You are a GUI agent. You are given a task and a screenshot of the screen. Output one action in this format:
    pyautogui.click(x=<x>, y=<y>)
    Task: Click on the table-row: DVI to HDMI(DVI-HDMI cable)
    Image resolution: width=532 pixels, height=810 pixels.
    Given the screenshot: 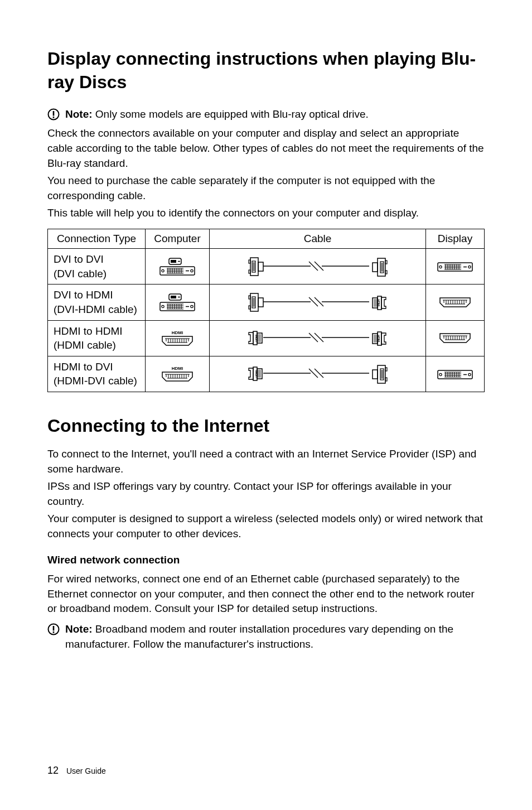 What is the action you would take?
    pyautogui.click(x=267, y=302)
    